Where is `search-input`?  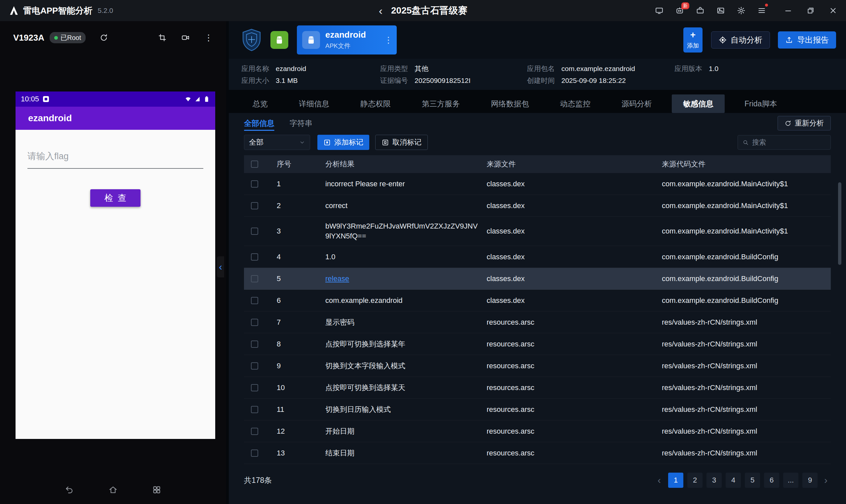 search-input is located at coordinates (789, 142).